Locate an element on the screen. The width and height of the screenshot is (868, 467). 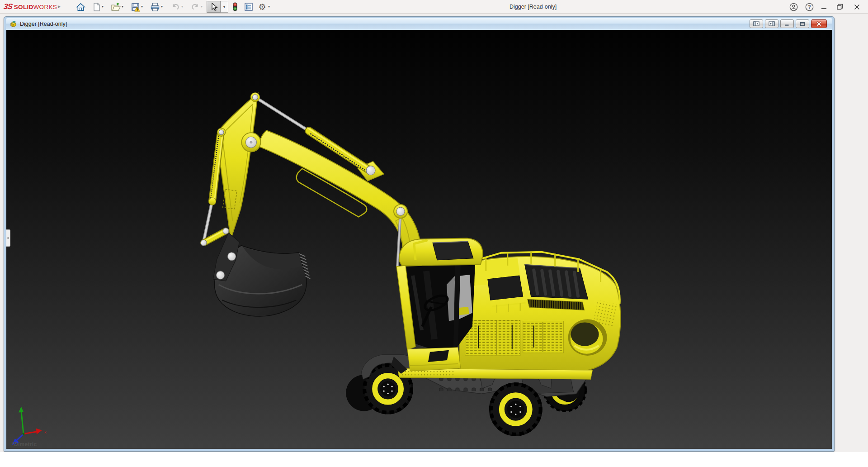
stick-arm is located at coordinates (239, 166).